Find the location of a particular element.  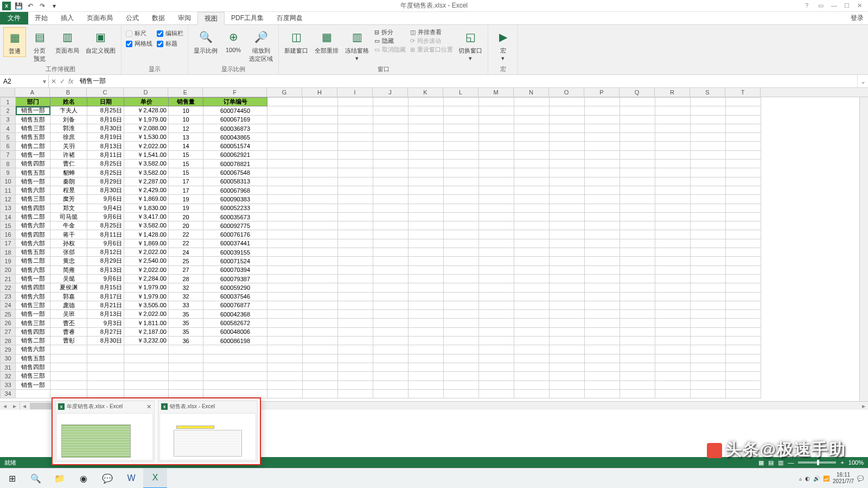

view-page-layout-button: ▥页面布局 is located at coordinates (67, 41).